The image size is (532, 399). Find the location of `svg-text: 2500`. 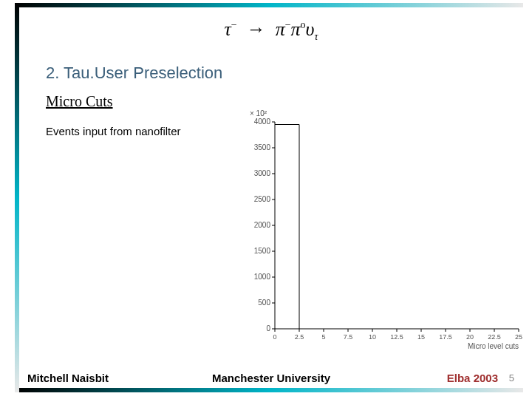

svg-text: 2500 is located at coordinates (263, 200).